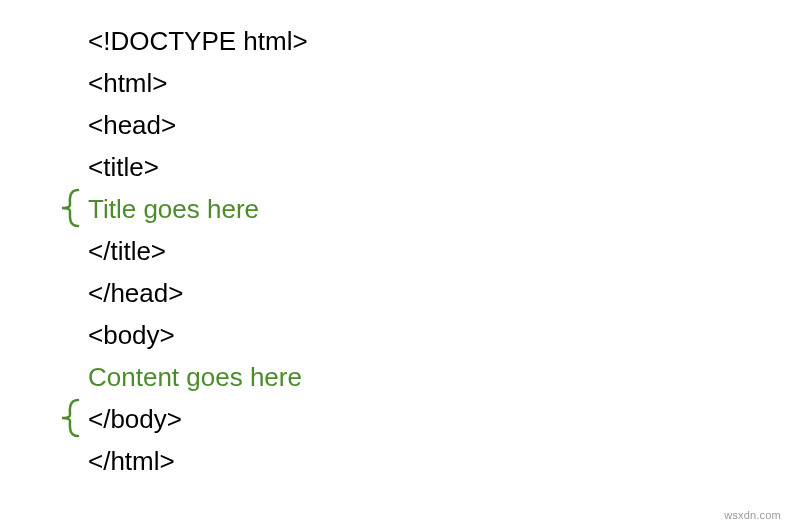 Image resolution: width=787 pixels, height=525 pixels. What do you see at coordinates (752, 515) in the screenshot?
I see `watermark: wsxdn.com` at bounding box center [752, 515].